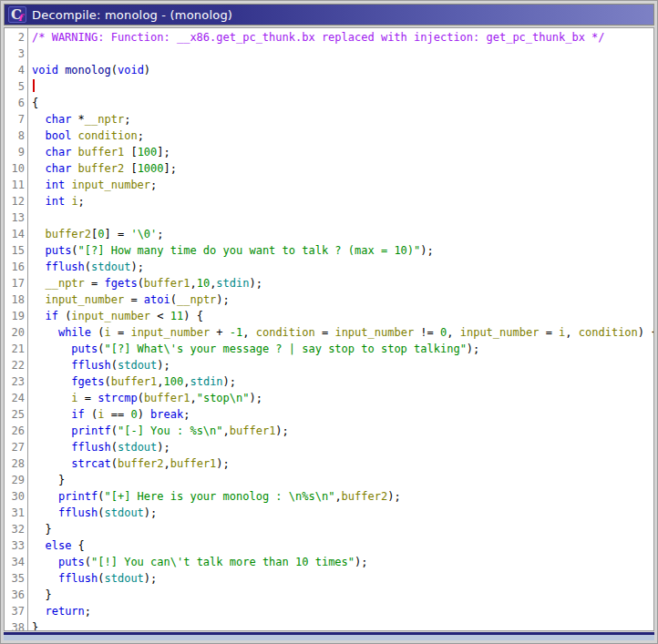 Image resolution: width=658 pixels, height=644 pixels. Describe the element at coordinates (15, 447) in the screenshot. I see `line-number: 27` at that location.